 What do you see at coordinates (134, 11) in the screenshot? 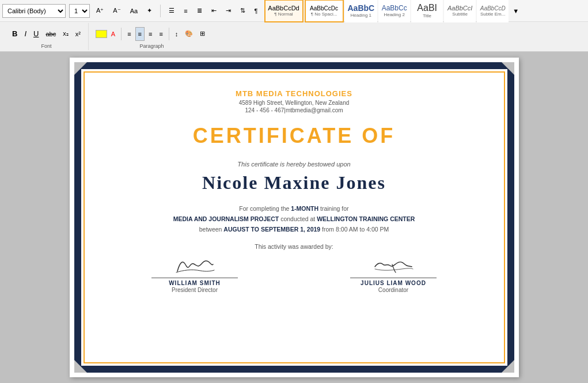
I see `change-case-button: Aa` at bounding box center [134, 11].